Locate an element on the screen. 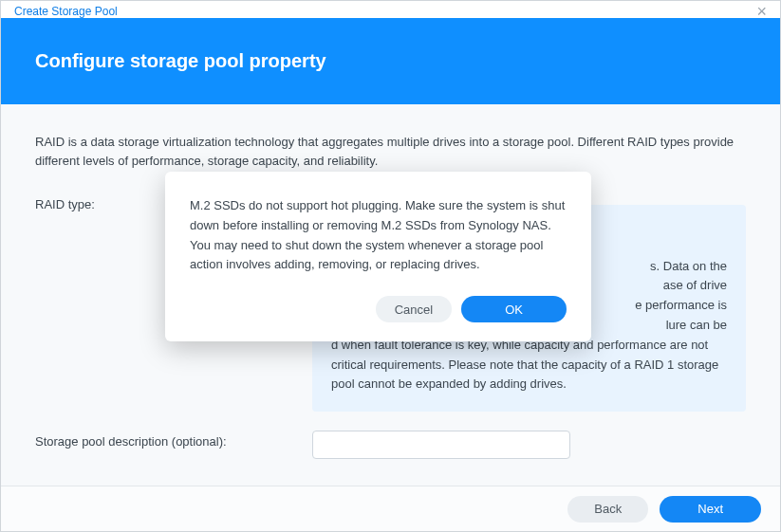 The width and height of the screenshot is (781, 532). close-icon: × is located at coordinates (761, 11).